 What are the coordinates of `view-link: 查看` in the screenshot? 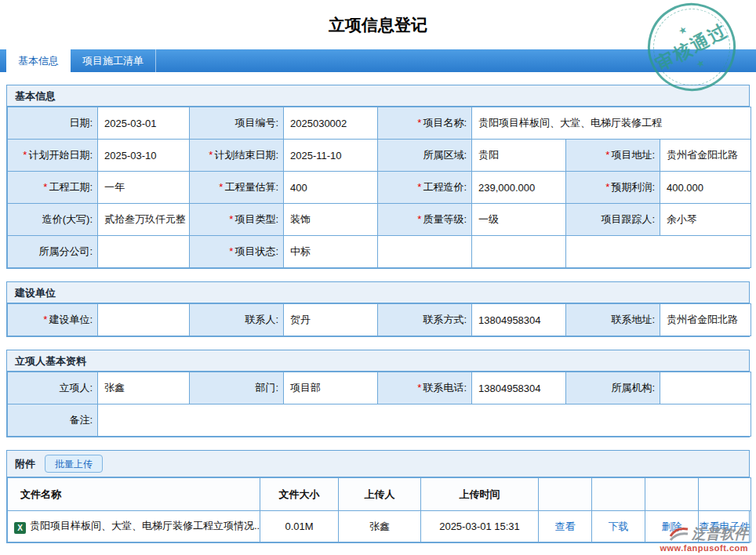 It's located at (565, 527).